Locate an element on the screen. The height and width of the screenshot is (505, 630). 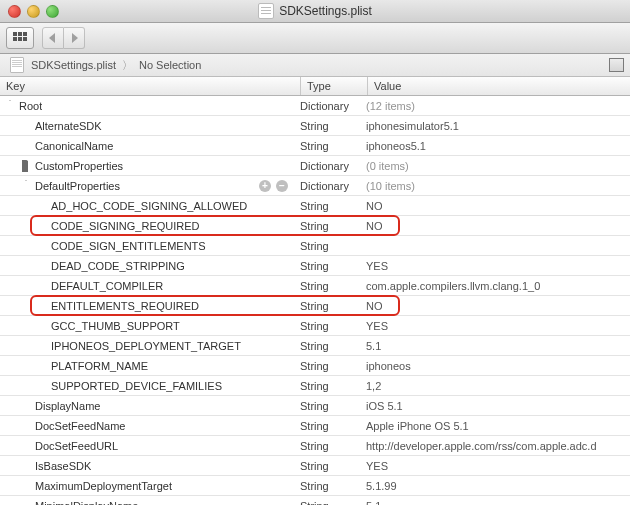
plist-row: DEAD_CODE_STRIPPINGStringYES is located at coordinates (315, 266).